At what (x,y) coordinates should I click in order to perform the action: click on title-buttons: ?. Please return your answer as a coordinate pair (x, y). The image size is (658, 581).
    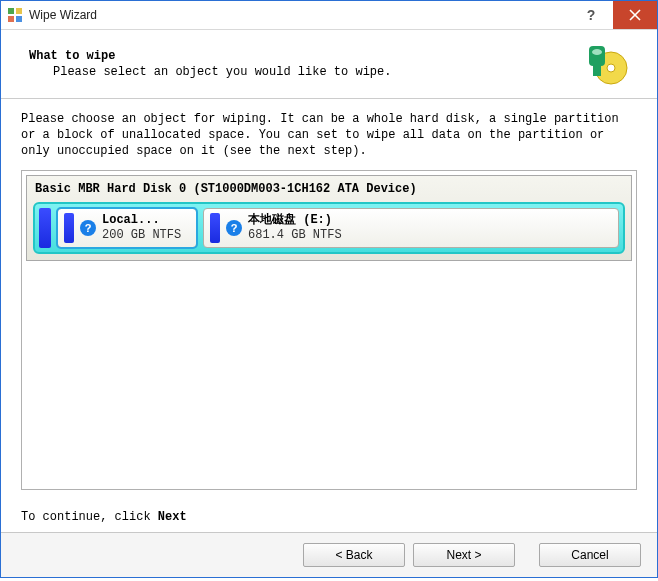
    Looking at the image, I should click on (613, 15).